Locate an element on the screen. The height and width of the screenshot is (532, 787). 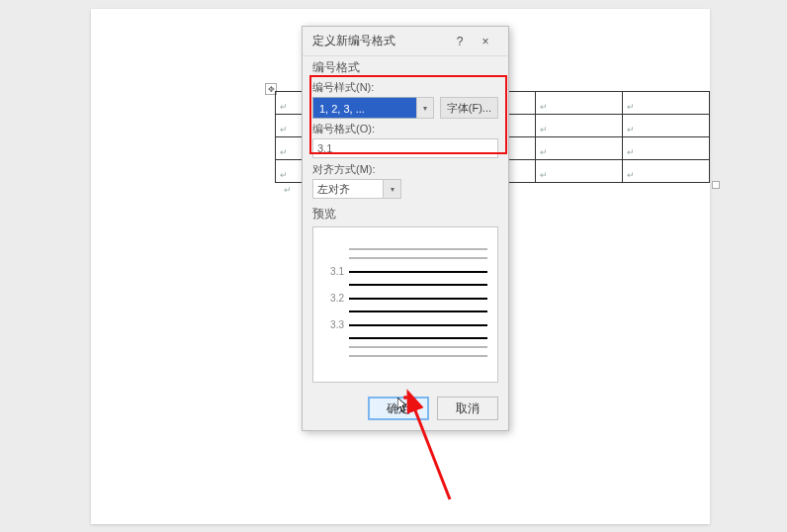
dialog-titlebar: 定义新编号格式 ? × is located at coordinates (405, 42).